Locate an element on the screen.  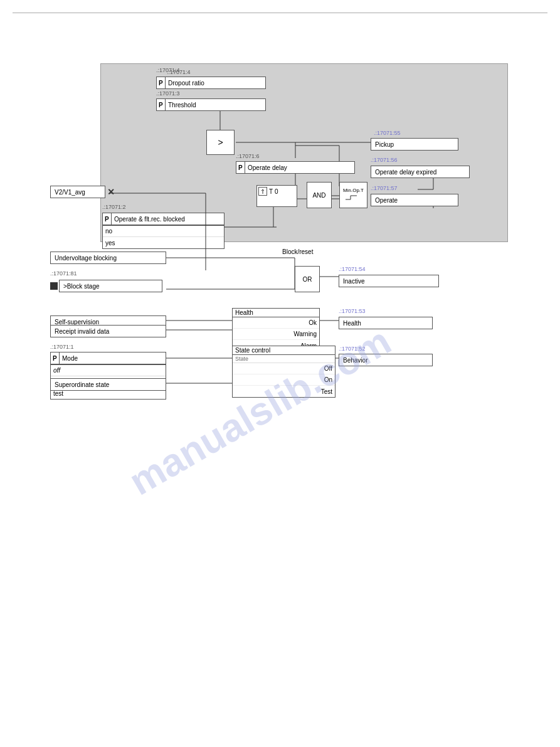
mode-param: P Mode is located at coordinates (108, 358).